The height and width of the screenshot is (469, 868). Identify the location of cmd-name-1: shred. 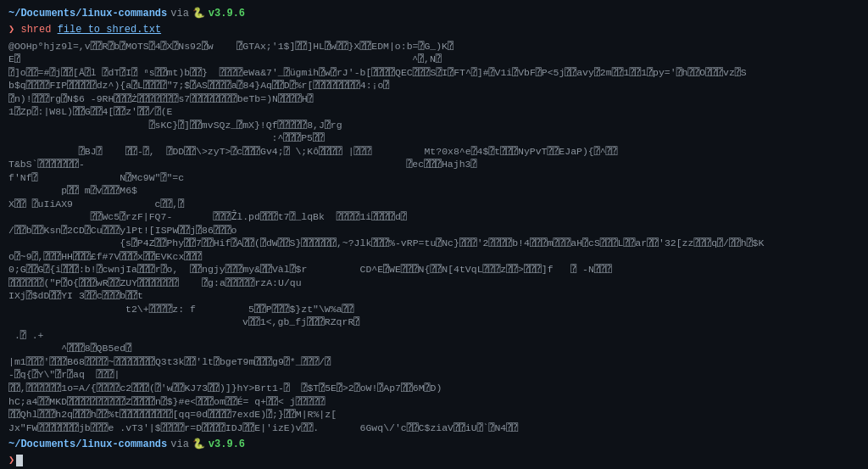
(36, 30).